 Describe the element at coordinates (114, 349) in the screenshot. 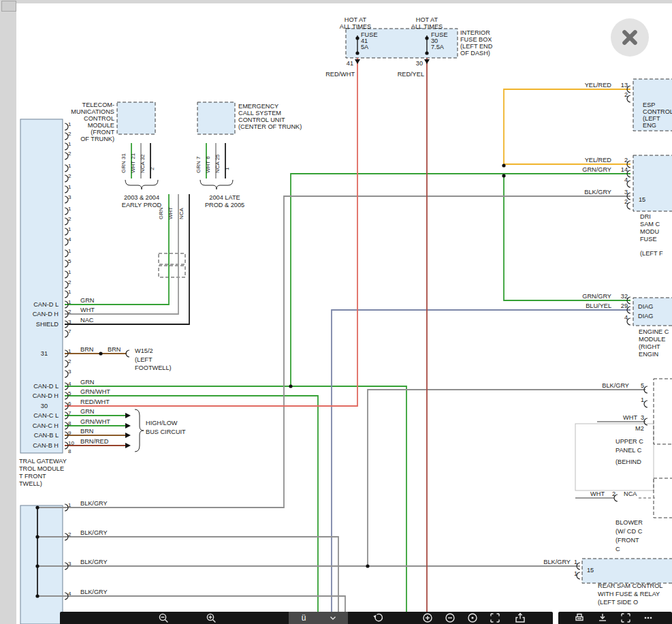

I see `diagram-label: BRN` at that location.